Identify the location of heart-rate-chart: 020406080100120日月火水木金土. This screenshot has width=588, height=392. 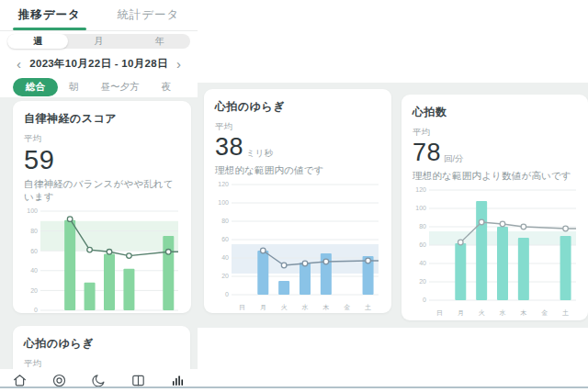
(494, 252).